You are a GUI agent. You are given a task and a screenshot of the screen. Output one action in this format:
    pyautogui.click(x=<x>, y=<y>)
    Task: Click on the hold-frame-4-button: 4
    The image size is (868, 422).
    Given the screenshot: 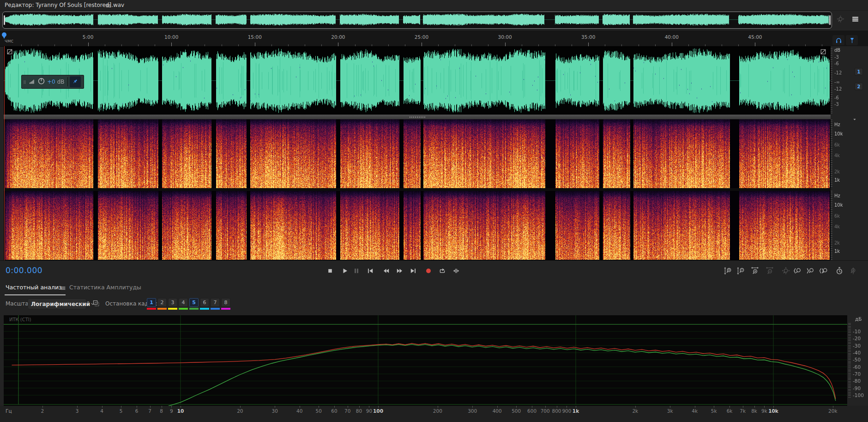 What is the action you would take?
    pyautogui.click(x=183, y=302)
    